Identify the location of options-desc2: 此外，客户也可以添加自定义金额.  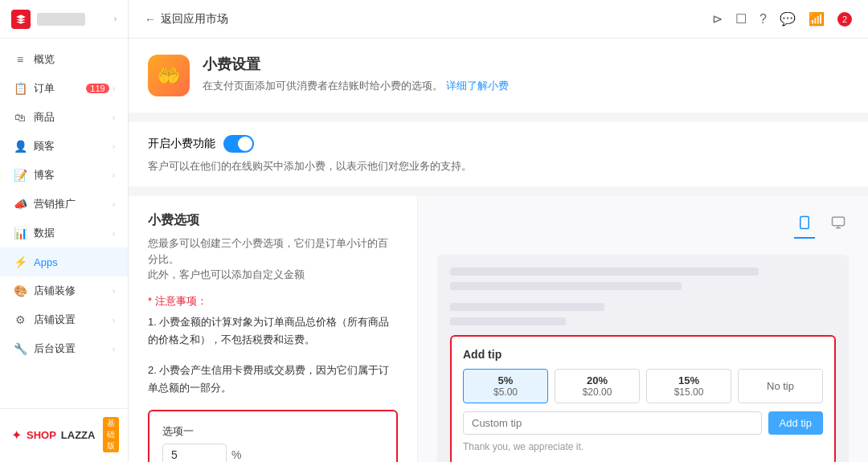
(227, 275).